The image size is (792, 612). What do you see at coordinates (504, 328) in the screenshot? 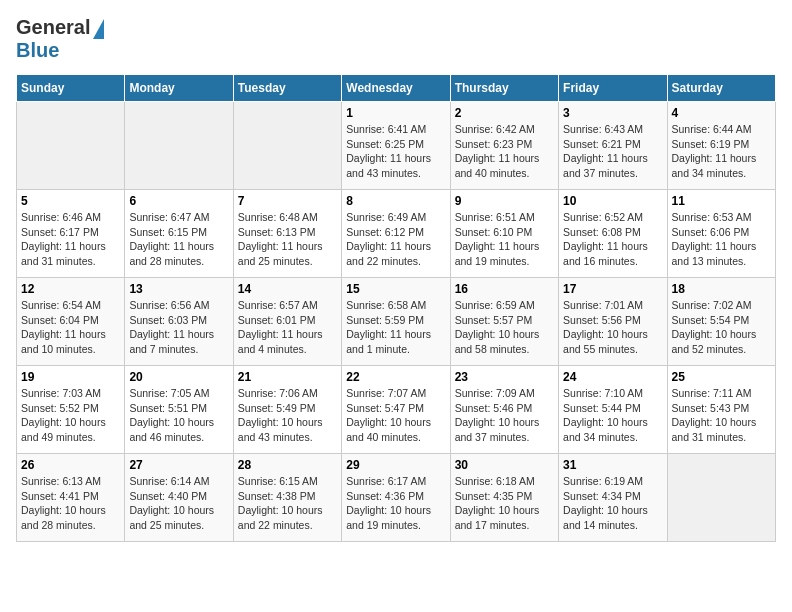
I see `day-info: Sunrise: 6:59 AM Sunset: 5:57 PM Dayligh…` at bounding box center [504, 328].